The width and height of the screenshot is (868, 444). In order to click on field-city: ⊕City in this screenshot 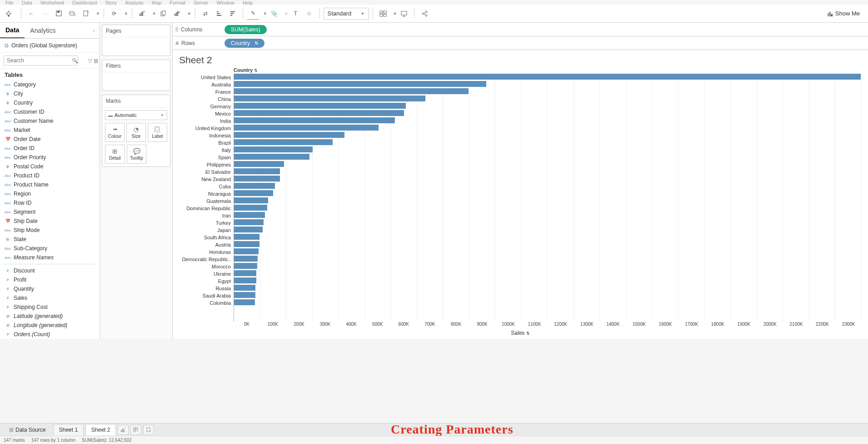, I will do `click(50, 94)`.